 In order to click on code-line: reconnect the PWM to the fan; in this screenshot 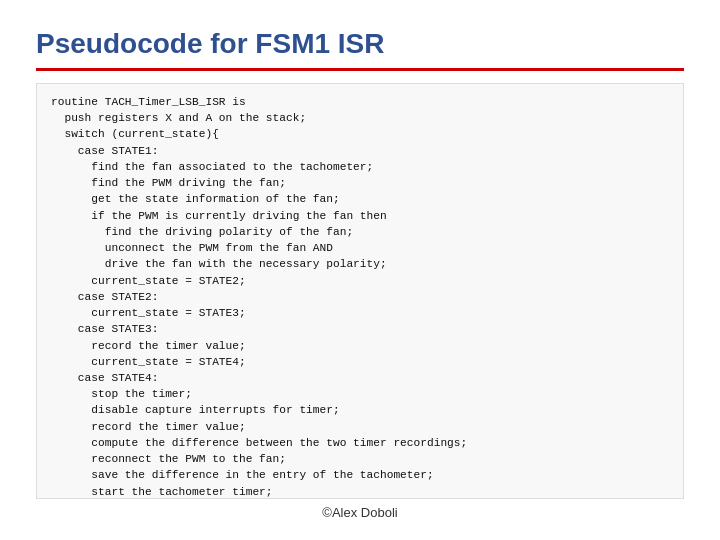, I will do `click(360, 459)`.